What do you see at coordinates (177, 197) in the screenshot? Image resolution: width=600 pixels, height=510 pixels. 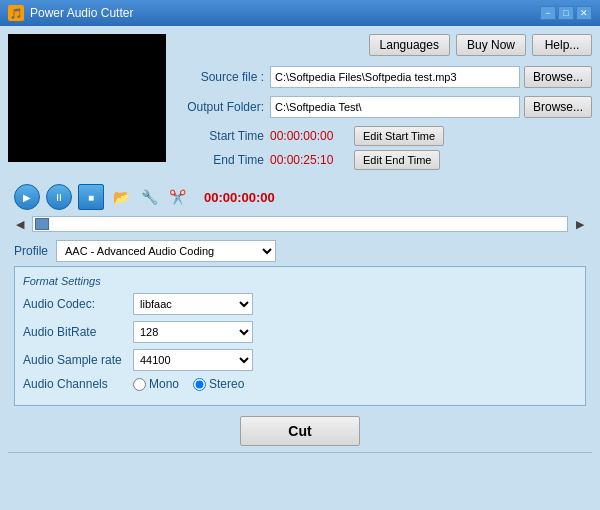 I see `cut-icon: ✂️` at bounding box center [177, 197].